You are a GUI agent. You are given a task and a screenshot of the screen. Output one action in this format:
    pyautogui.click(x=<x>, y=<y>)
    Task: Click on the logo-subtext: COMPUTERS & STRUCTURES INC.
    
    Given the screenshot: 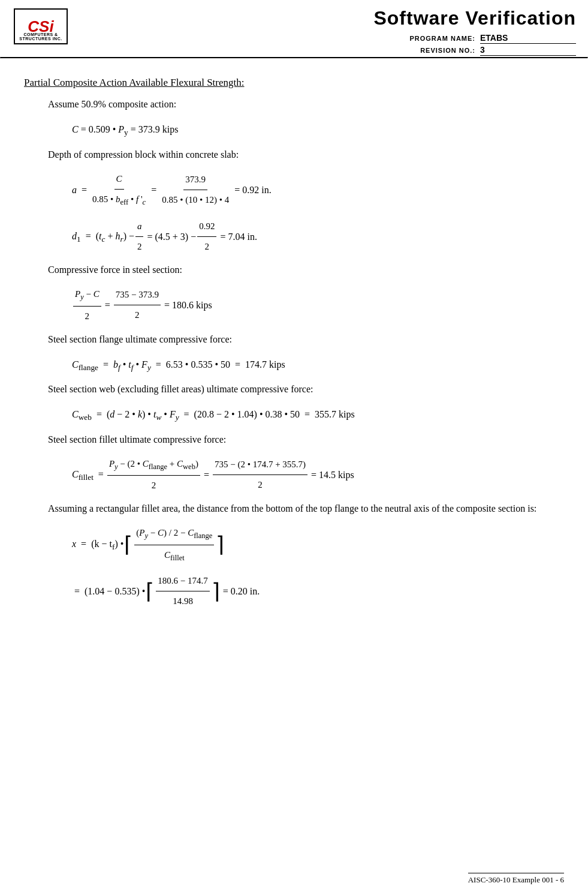 What is the action you would take?
    pyautogui.click(x=41, y=37)
    